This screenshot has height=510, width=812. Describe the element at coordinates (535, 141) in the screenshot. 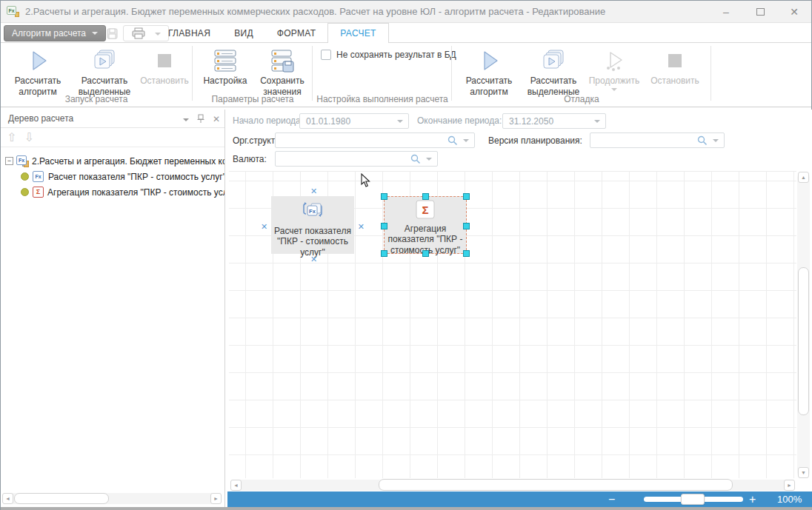

I see `plan-version-label: Версия планирования:` at that location.